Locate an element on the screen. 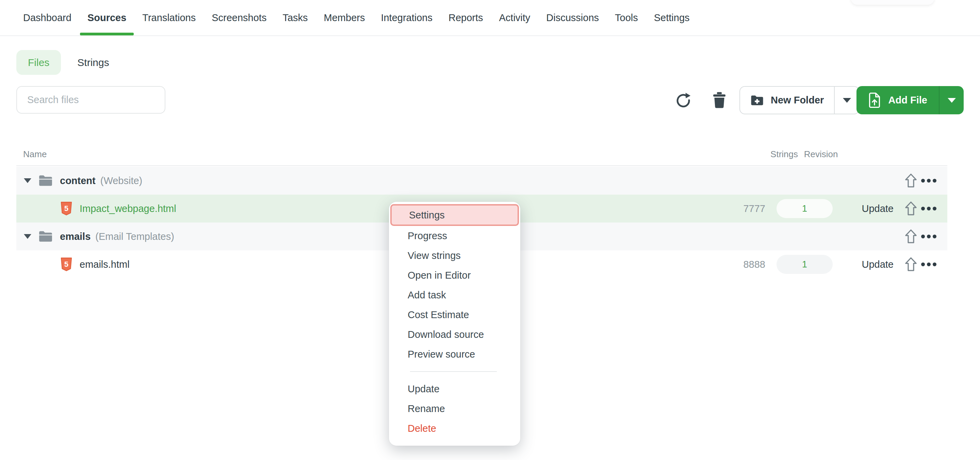 This screenshot has width=980, height=460. new-folder-icon is located at coordinates (757, 100).